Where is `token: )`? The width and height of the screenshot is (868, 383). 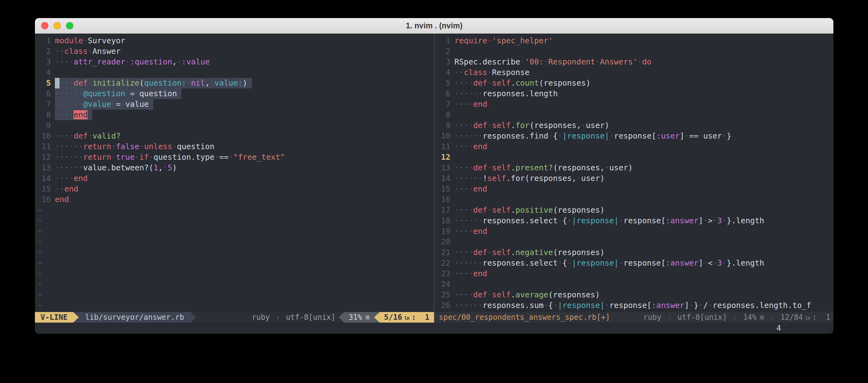 token: ) is located at coordinates (175, 168).